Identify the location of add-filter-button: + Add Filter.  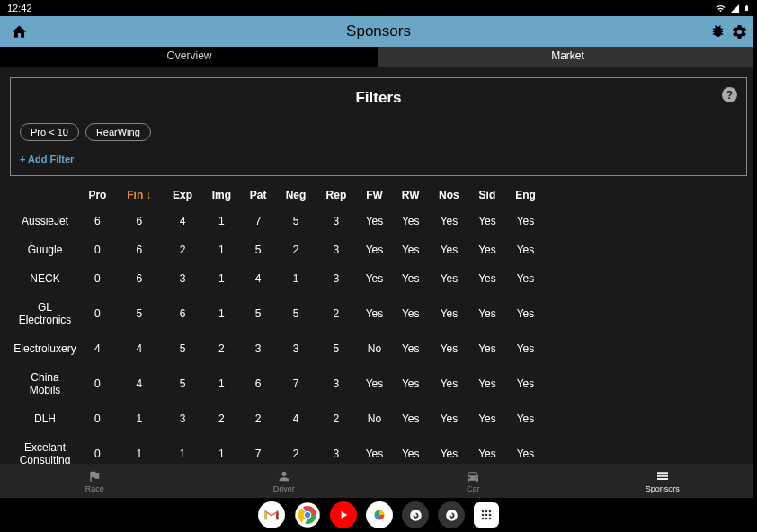
(378, 159).